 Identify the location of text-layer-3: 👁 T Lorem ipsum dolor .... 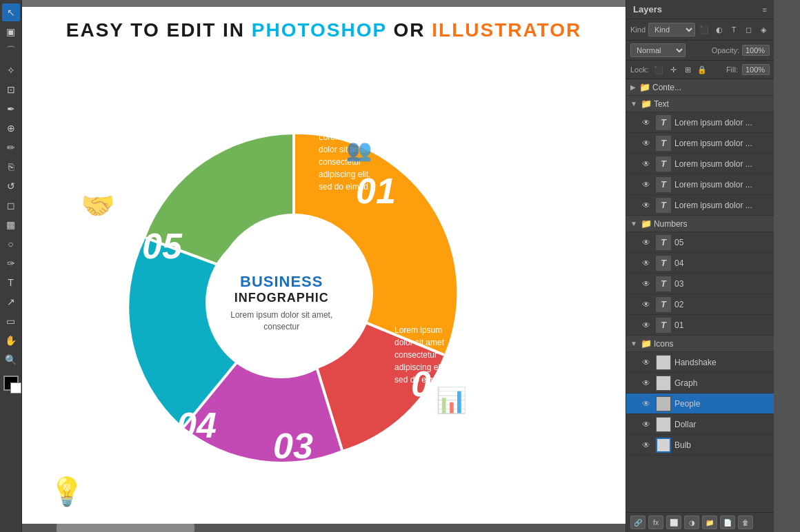
(700, 164).